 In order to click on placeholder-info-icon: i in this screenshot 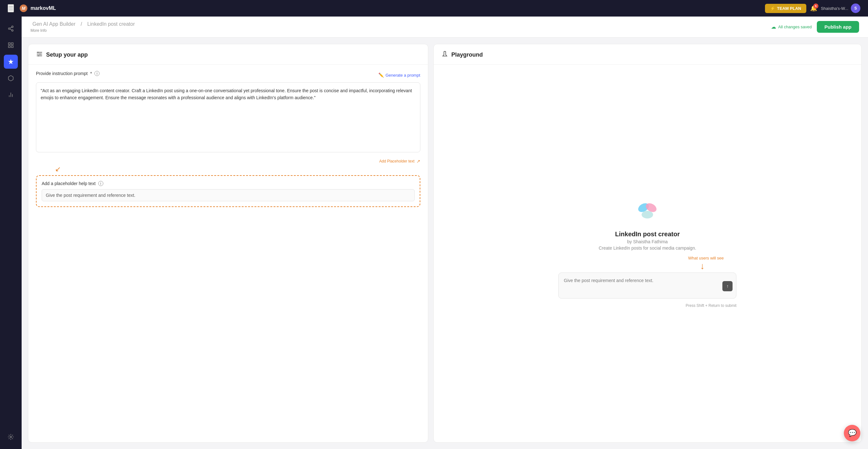, I will do `click(101, 183)`.